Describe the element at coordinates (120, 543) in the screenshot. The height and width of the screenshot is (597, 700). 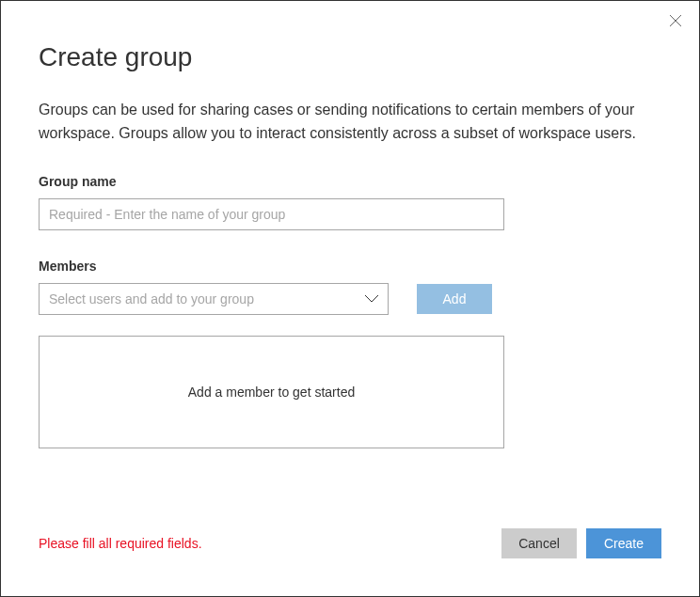
I see `validation-error-text: Please fill all required fields.` at that location.